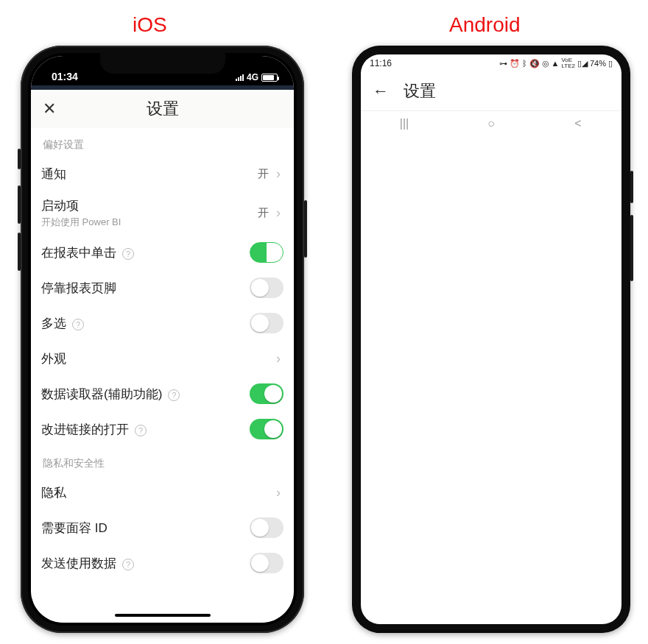  Describe the element at coordinates (19, 252) in the screenshot. I see `iphone-volume-down` at that location.